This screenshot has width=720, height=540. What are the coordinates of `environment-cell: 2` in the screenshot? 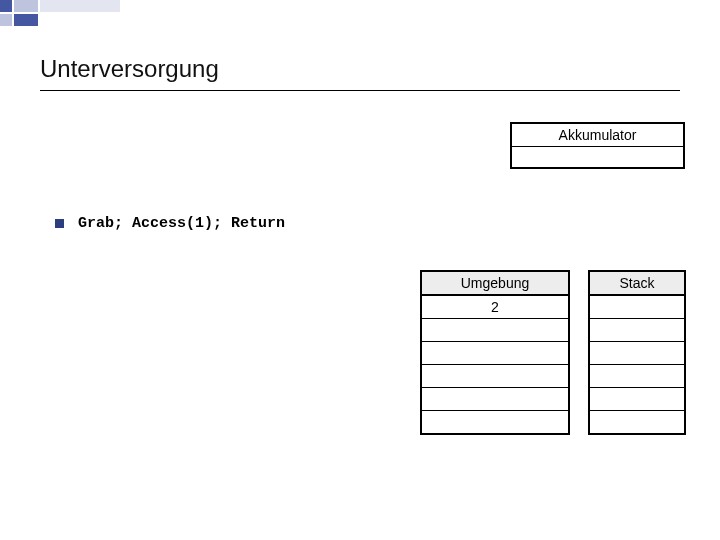 It's located at (495, 308).